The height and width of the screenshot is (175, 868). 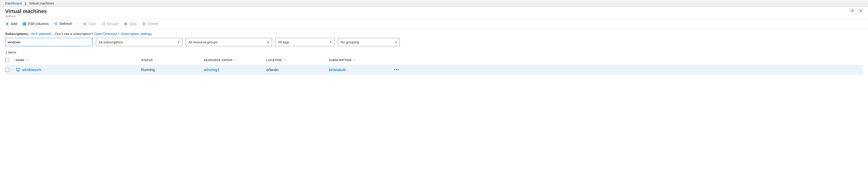 I want to click on subscriptions-label: Subscriptions:, so click(x=17, y=34).